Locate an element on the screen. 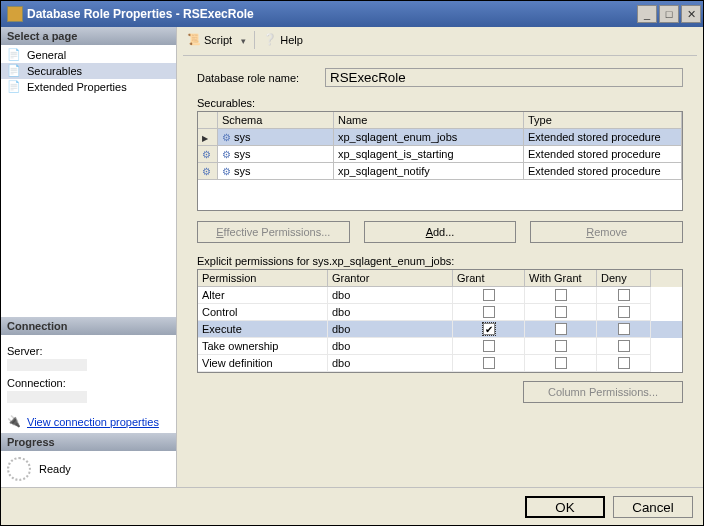 This screenshot has width=704, height=526. cell-name: xp_sqlagent_is_starting is located at coordinates (429, 154).